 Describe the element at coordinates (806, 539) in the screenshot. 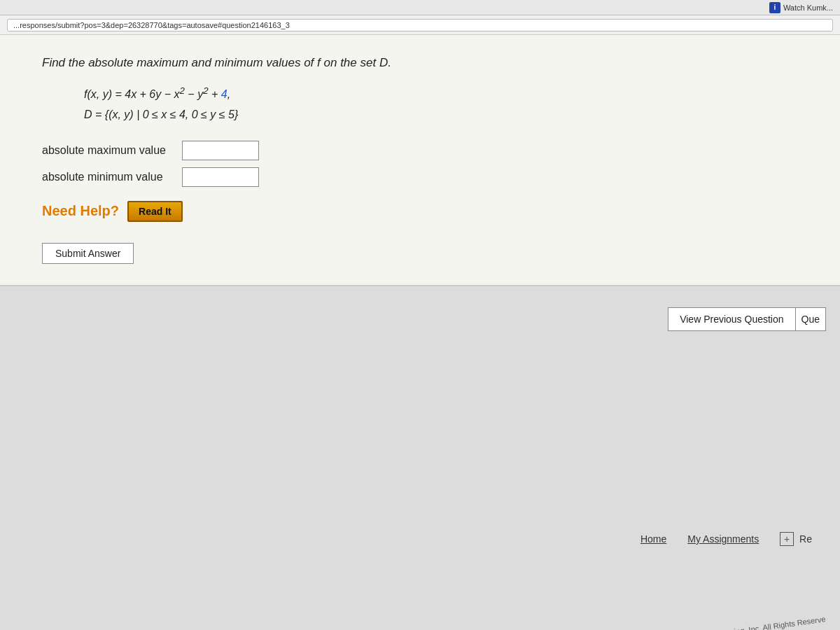

I see `re-label: Re` at that location.